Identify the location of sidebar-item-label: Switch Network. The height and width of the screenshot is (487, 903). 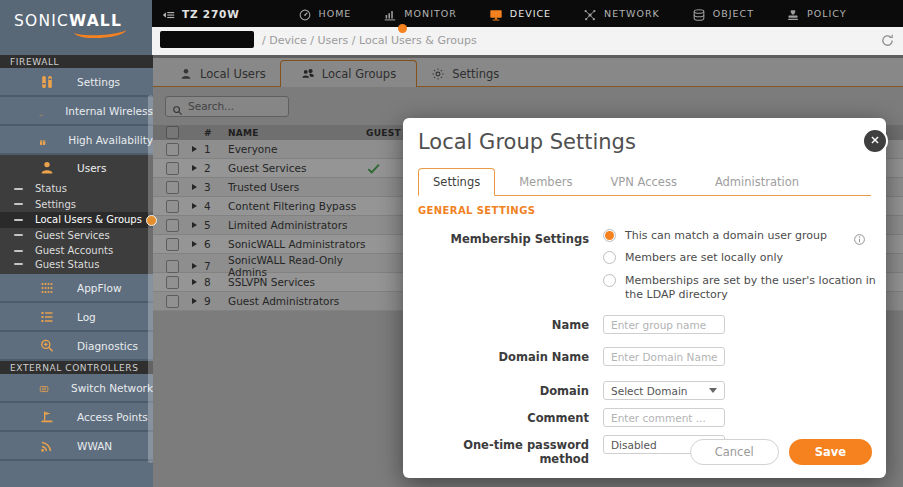
(112, 388).